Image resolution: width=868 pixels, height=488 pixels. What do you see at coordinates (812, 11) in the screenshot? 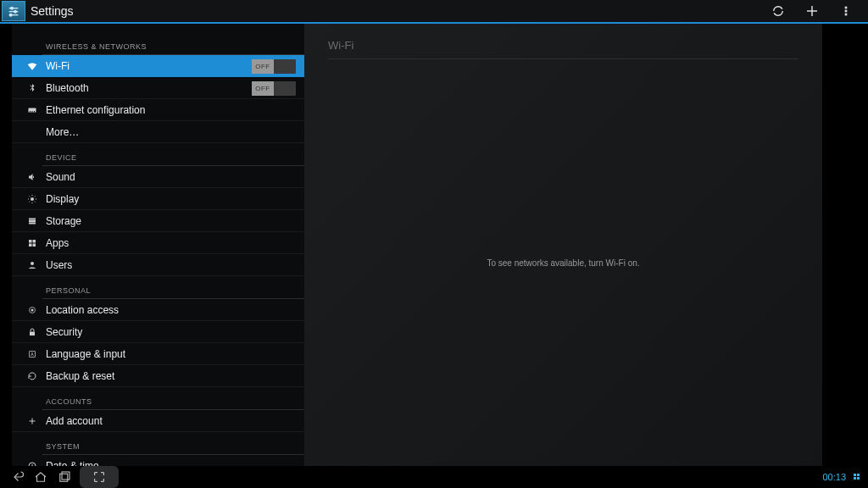
I see `add-icon` at bounding box center [812, 11].